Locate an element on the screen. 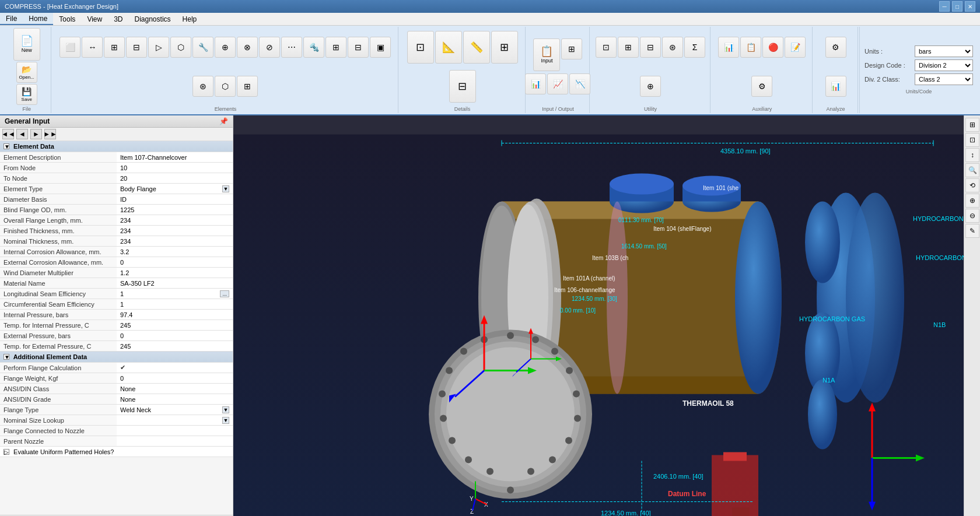 The image size is (980, 516). elem-btn-18: ⊞ is located at coordinates (247, 86).